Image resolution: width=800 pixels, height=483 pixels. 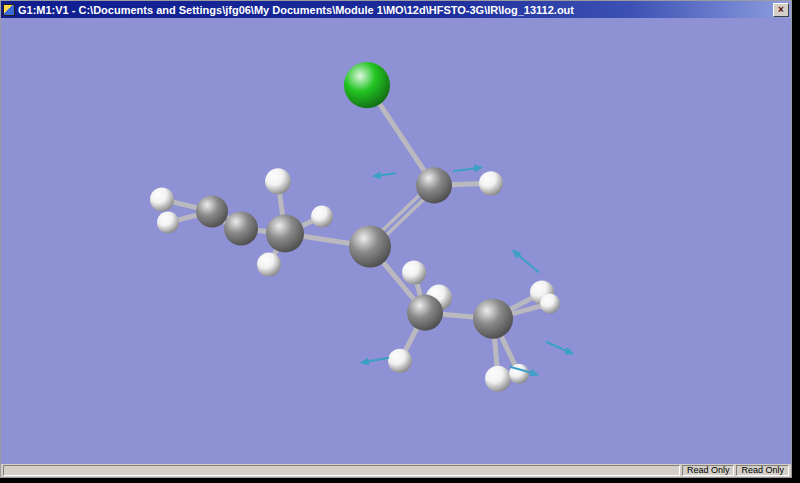 I want to click on status-readonly-1: Read Only, so click(x=708, y=470).